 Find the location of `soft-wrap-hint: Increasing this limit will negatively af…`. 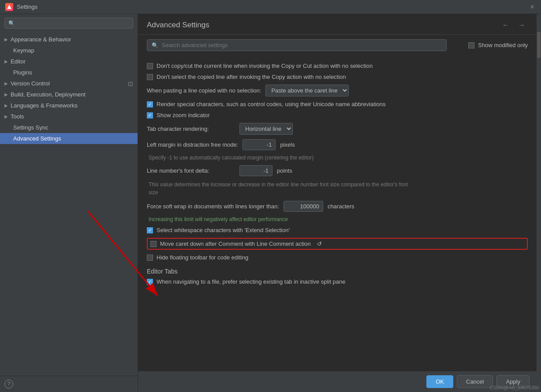

soft-wrap-hint: Increasing this limit will negatively af… is located at coordinates (337, 219).